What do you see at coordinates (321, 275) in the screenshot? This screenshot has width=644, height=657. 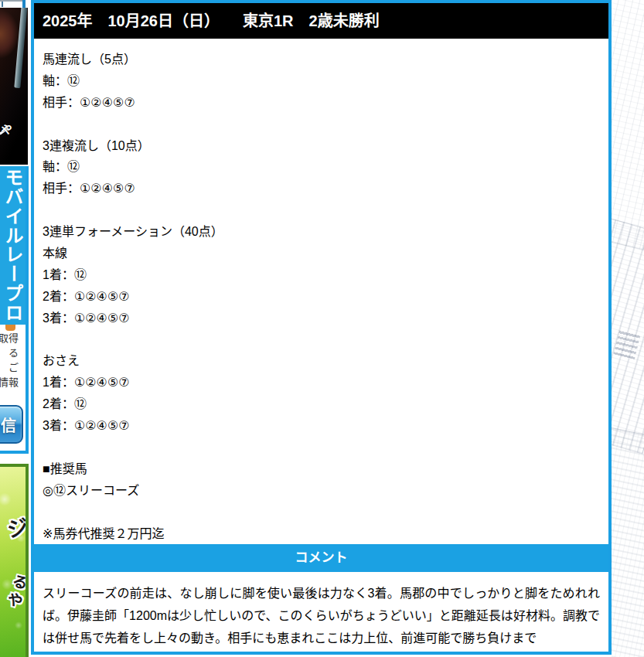 I see `honsen-first: 1着：⑫` at bounding box center [321, 275].